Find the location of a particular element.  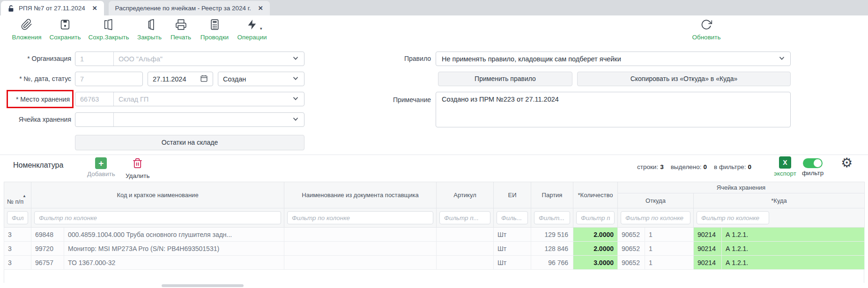

cell-batch: 96 766 is located at coordinates (552, 263).